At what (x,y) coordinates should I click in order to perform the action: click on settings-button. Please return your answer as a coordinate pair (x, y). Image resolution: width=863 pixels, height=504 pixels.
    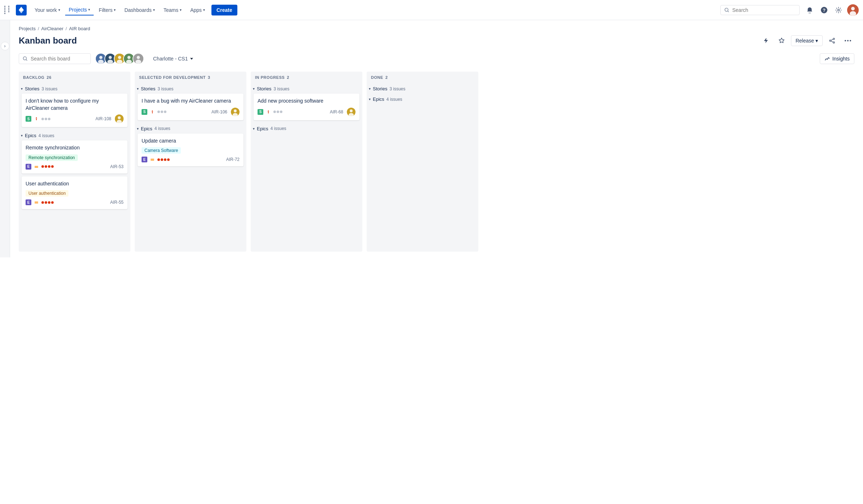
    Looking at the image, I should click on (839, 10).